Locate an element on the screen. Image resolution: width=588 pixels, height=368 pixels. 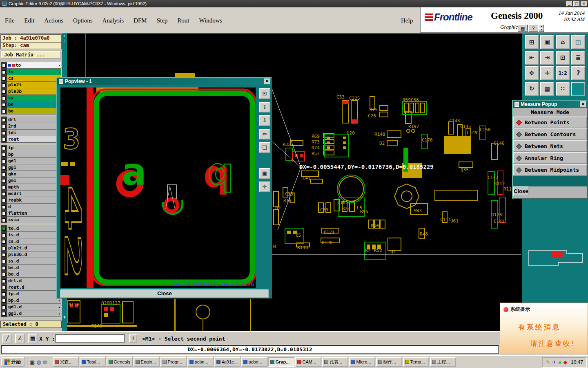
dock-left-button: ⇤ is located at coordinates (532, 58).